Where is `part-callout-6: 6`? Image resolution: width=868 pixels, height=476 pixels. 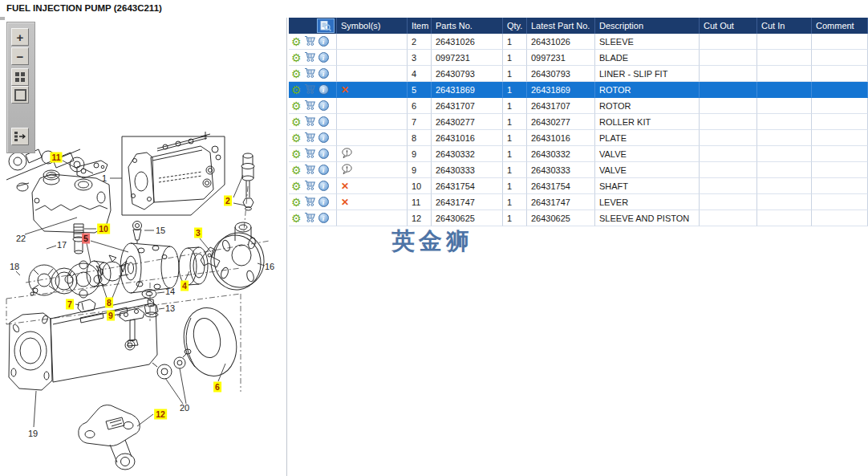
part-callout-6: 6 is located at coordinates (217, 387).